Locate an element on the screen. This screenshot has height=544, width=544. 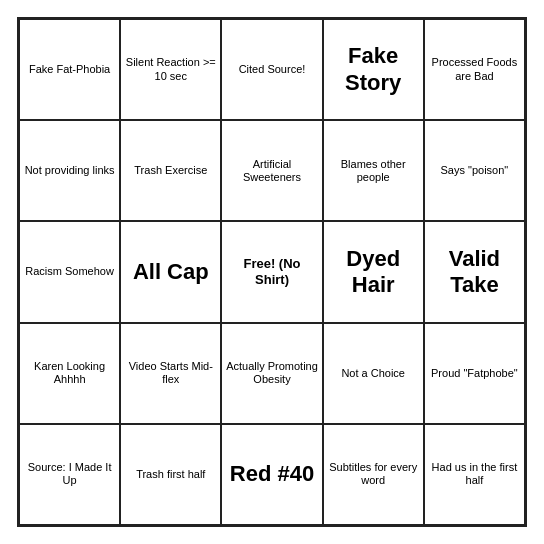
bingo-cell-r3c1: Video Starts Mid-flex is located at coordinates (170, 374).